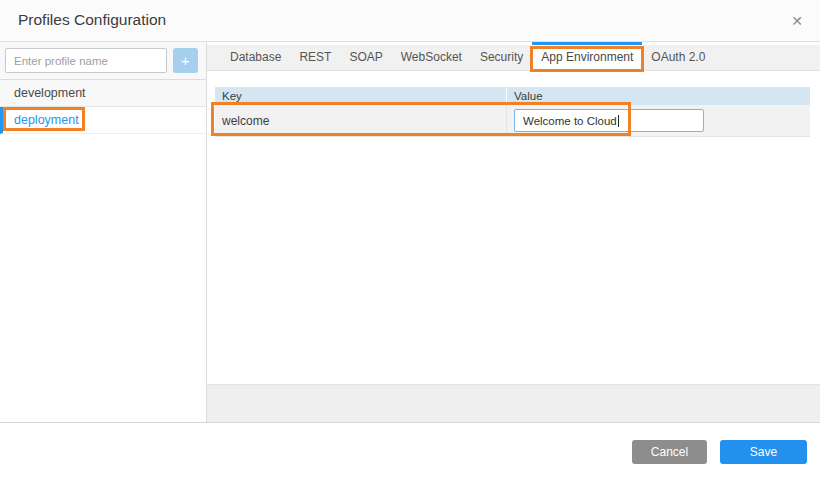 The image size is (820, 482). Describe the element at coordinates (587, 57) in the screenshot. I see `tab-label: App Environment` at that location.